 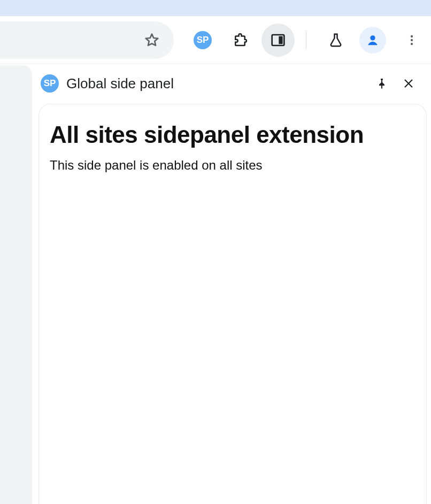 What do you see at coordinates (240, 40) in the screenshot?
I see `extensions-puzzle-icon` at bounding box center [240, 40].